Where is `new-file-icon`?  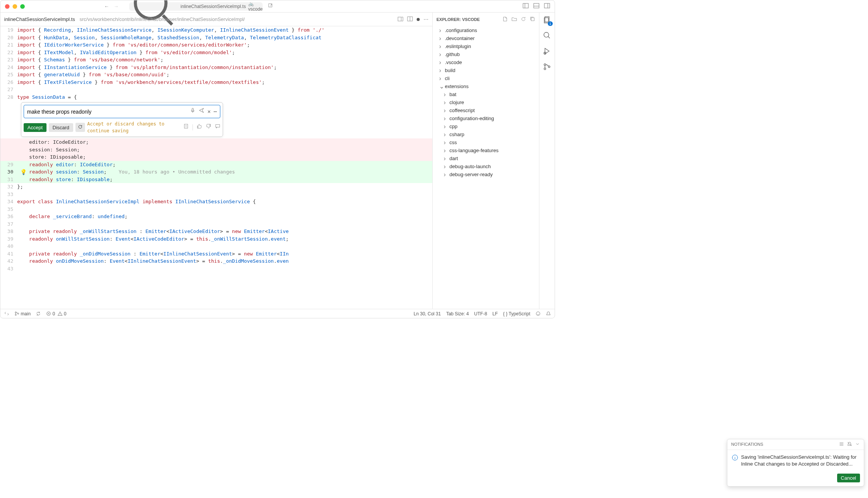 new-file-icon is located at coordinates (505, 19).